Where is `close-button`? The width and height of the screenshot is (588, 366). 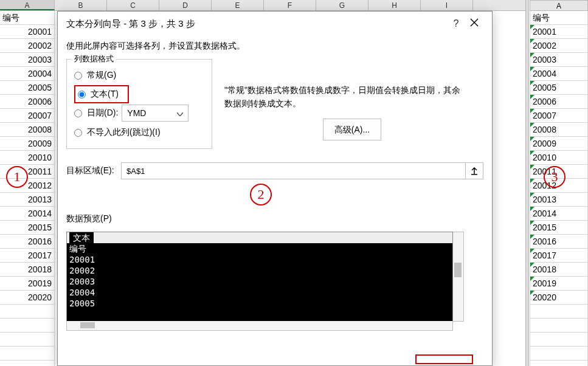
close-button is located at coordinates (474, 24).